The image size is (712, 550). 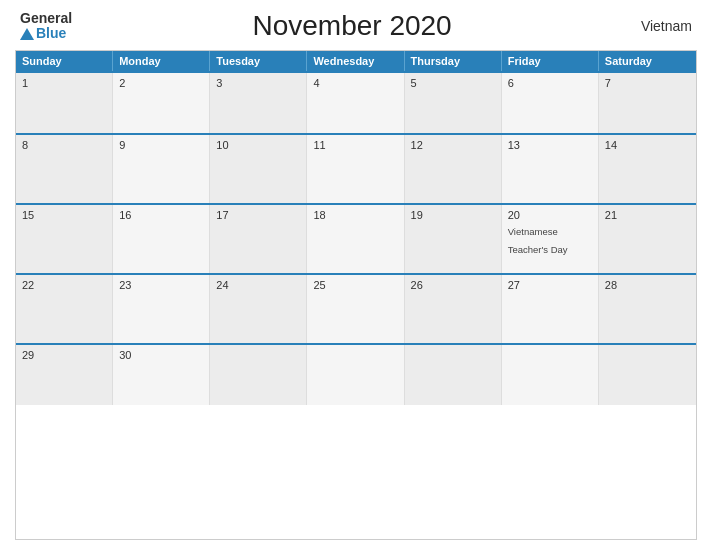 I want to click on day-12: 12, so click(x=454, y=169).